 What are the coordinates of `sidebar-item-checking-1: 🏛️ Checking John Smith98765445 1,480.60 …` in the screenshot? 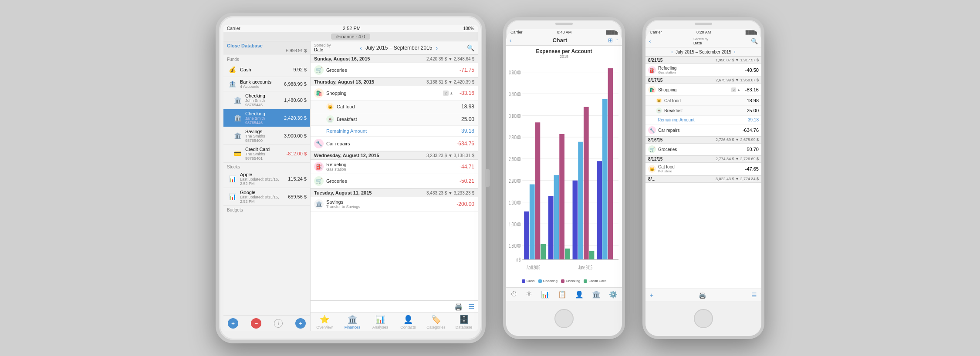 It's located at (267, 100).